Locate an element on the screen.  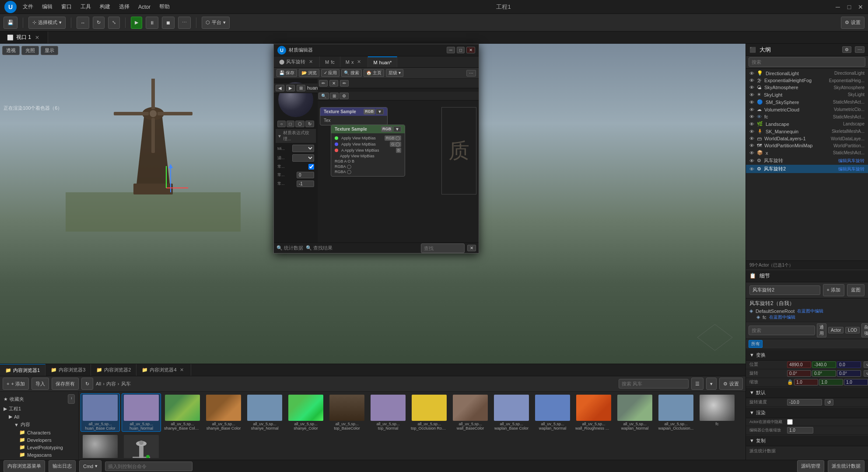
save-btn: 💾 is located at coordinates (10, 23).